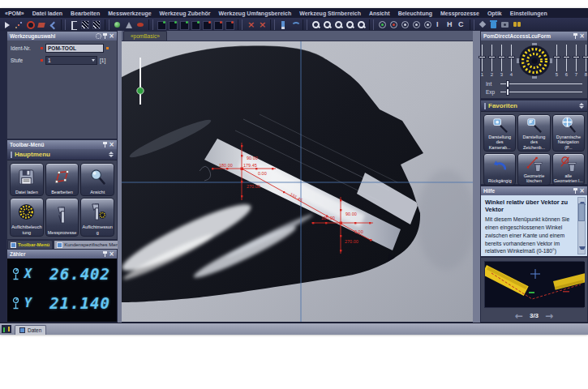 This screenshot has width=588, height=389. What do you see at coordinates (534, 169) in the screenshot?
I see `geometrie-loeschen-button: Geometrie löschen` at bounding box center [534, 169].